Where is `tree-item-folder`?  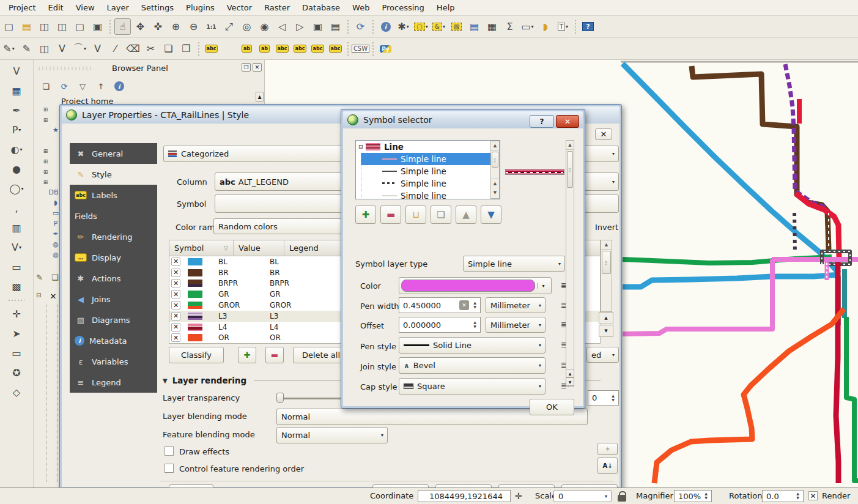
tree-item-folder is located at coordinates (51, 141).